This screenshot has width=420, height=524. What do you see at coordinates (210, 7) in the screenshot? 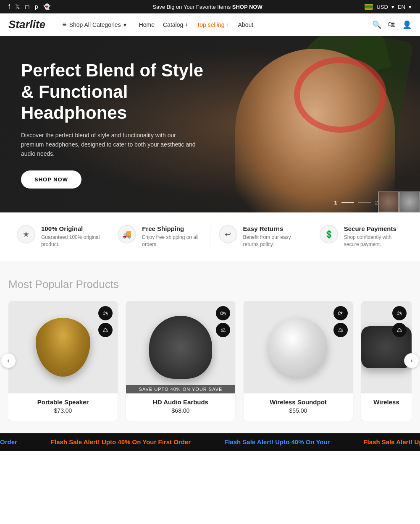
I see `top-bar: f 𝕏 ◻ p 👻 Save Big on Your Favorite Item…` at bounding box center [210, 7].